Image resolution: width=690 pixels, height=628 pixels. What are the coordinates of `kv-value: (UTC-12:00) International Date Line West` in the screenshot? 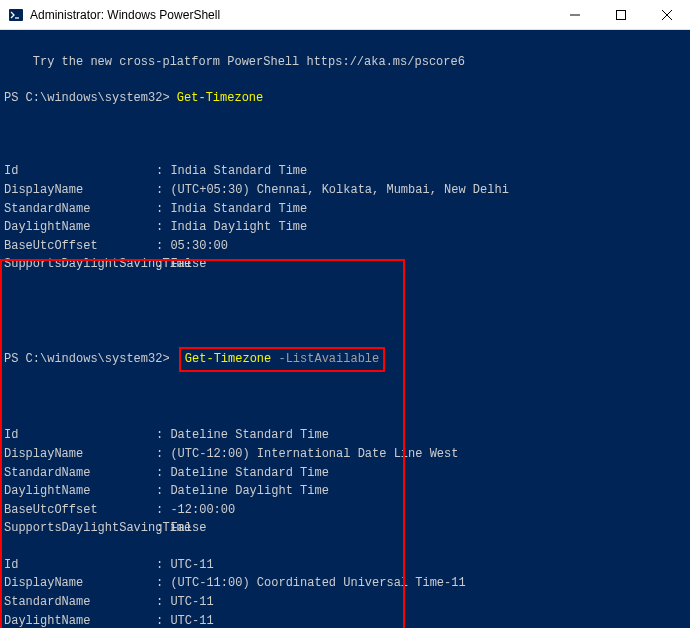 It's located at (314, 454).